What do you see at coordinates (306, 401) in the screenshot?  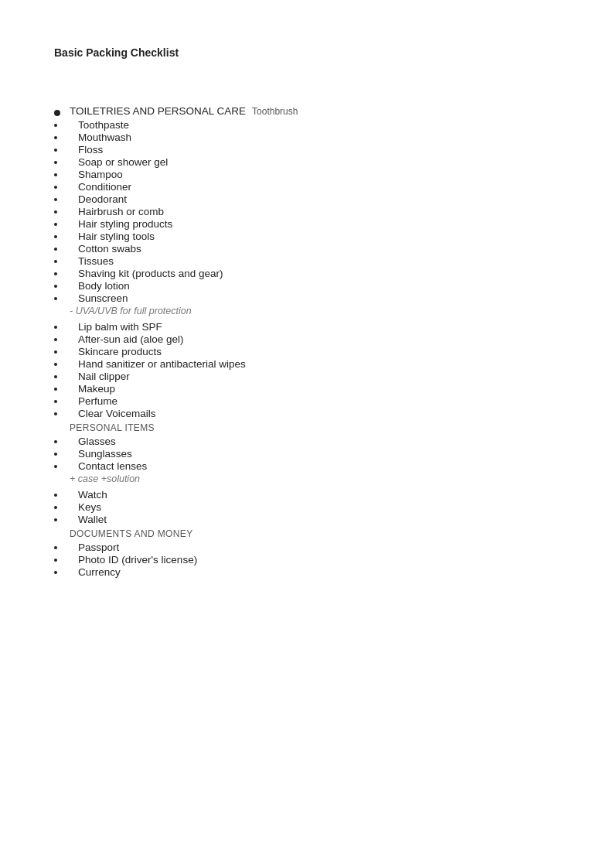 I see `list-item: Perfume` at bounding box center [306, 401].